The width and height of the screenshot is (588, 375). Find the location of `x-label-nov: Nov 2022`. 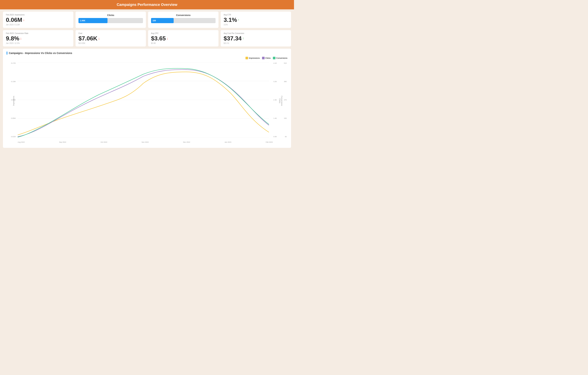

x-label-nov: Nov 2022 is located at coordinates (145, 142).